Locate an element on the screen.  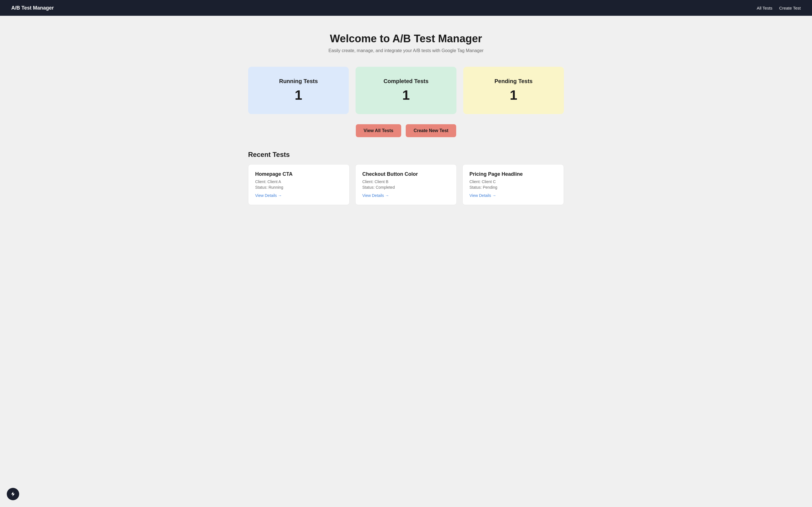
stat-completed-value: 1 is located at coordinates (406, 95).